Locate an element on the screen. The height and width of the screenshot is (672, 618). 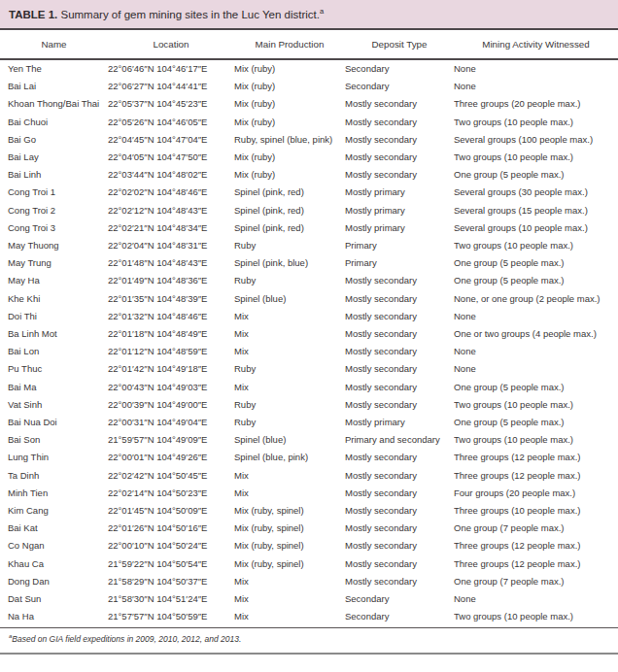
table-row: Dat Sun21°58′30″N 104°51′24″EMixSecondar… is located at coordinates (309, 599).